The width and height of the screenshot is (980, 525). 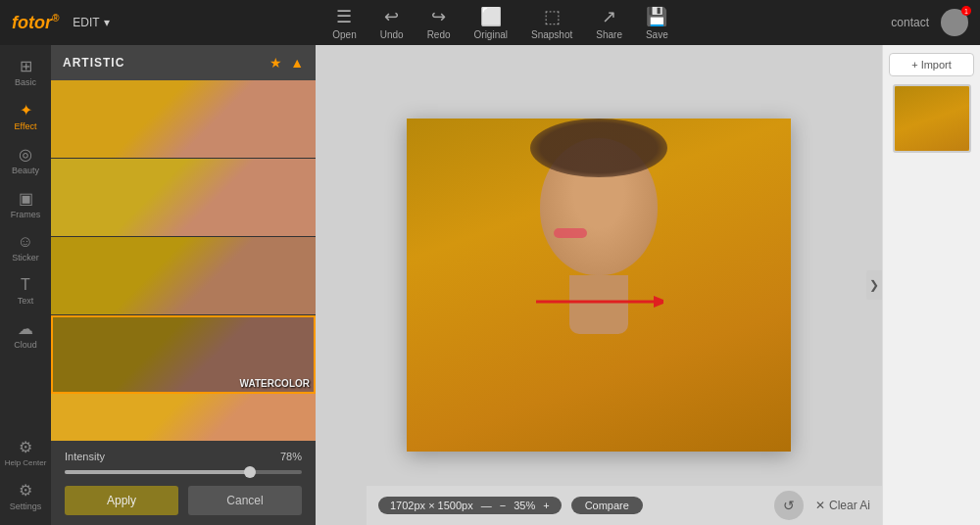 I want to click on toolbar-center: ☰ Open ↩ Undo ↪ Redo ⬜ Original ⬚ Snapsh…, so click(x=501, y=24).